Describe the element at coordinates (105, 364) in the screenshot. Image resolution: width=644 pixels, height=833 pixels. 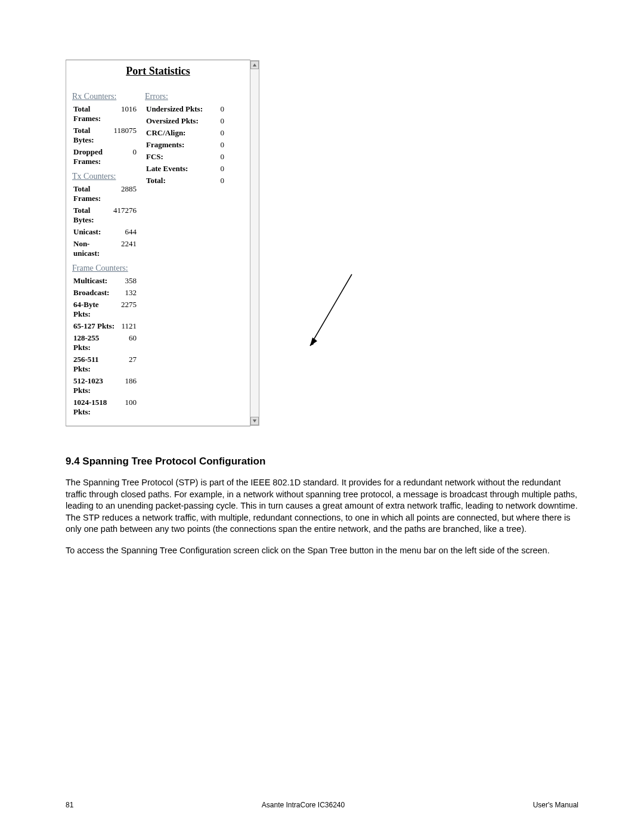
I see `table-row: 256-511 Pkts:27` at that location.